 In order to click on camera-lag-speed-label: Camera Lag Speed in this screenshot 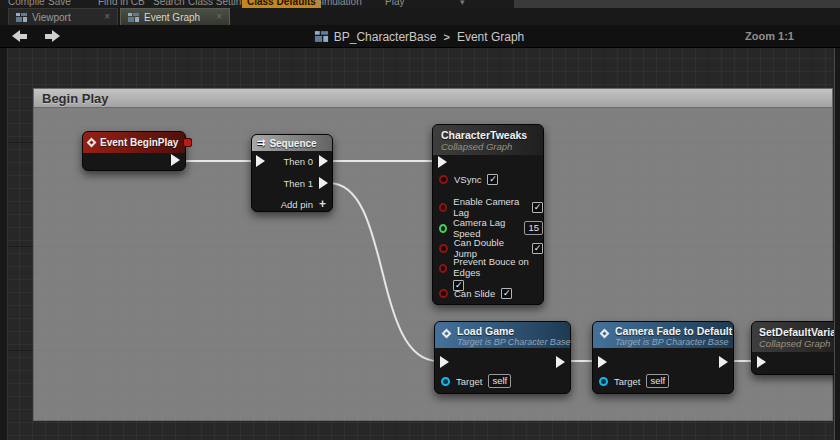, I will do `click(486, 228)`.